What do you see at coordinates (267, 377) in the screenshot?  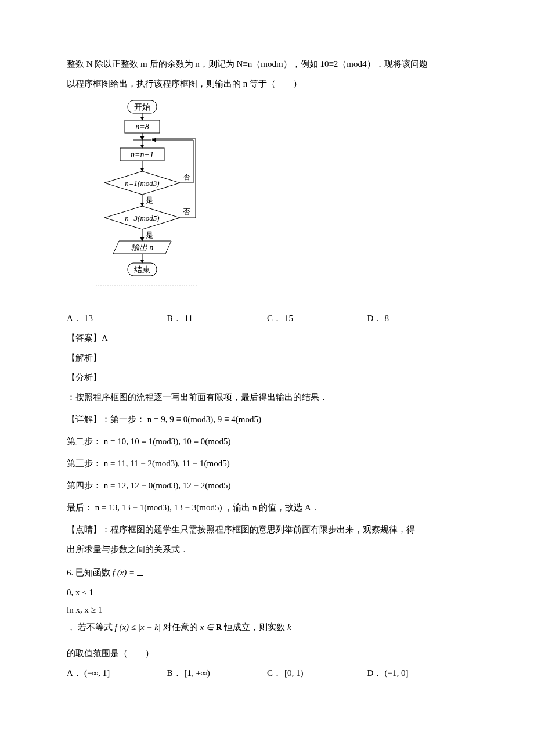 I see `fenxi-label: 【分析】` at bounding box center [267, 377].